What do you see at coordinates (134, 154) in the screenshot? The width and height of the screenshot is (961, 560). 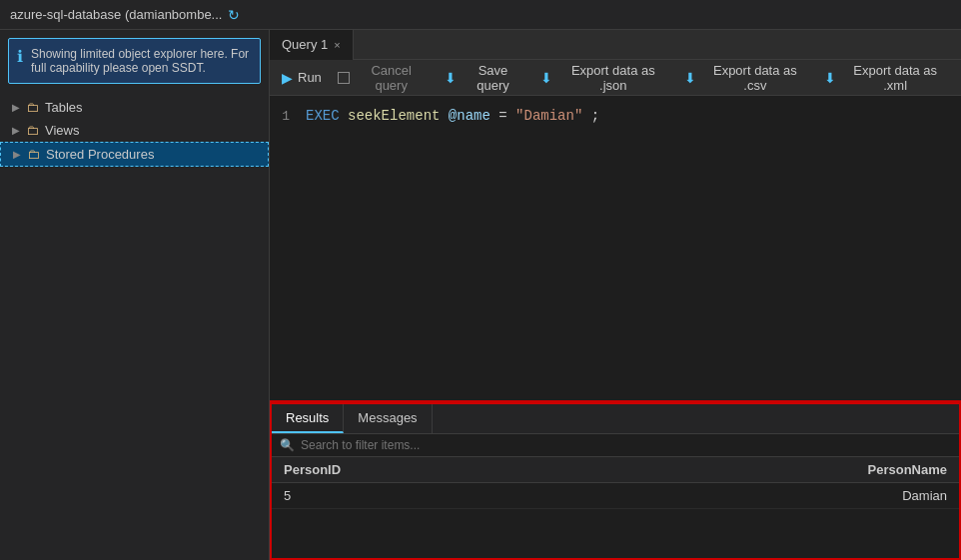 I see `sidebar-item-stored-procedures: ▶ 🗀 Stored Procedures` at bounding box center [134, 154].